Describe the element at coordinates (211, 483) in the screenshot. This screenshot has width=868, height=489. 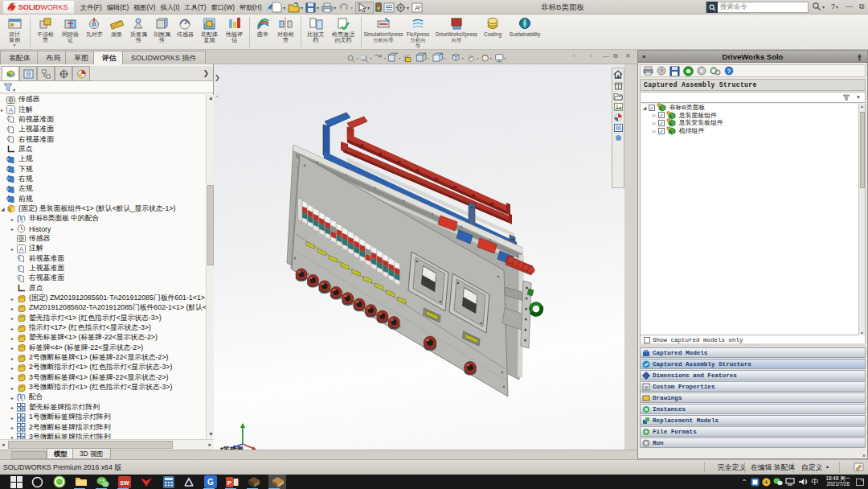
I see `svg-text: G` at that location.